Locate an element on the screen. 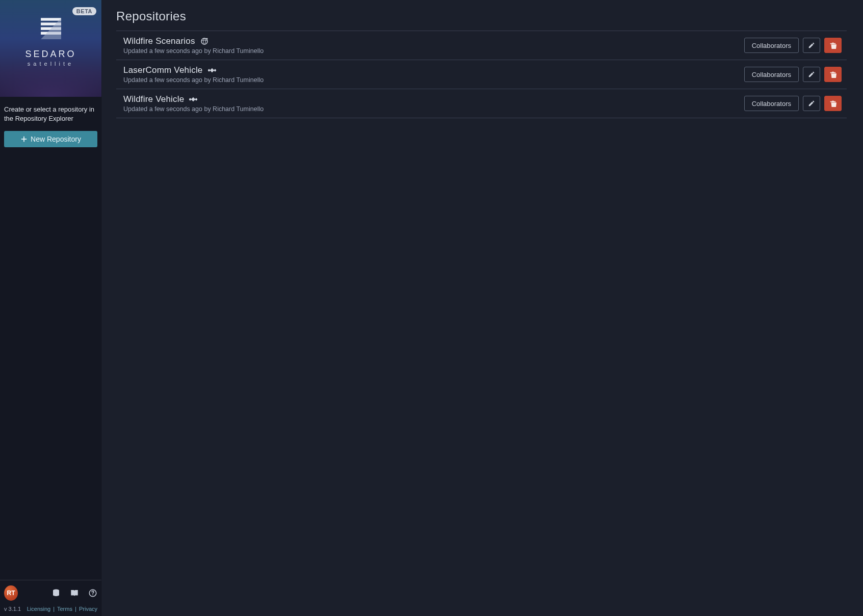  page-title: Repositories is located at coordinates (481, 16).